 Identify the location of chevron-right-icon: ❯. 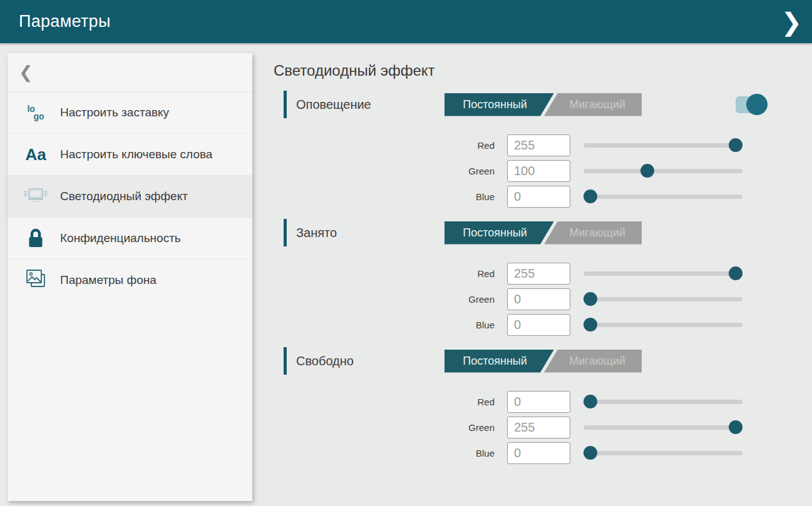
(796, 22).